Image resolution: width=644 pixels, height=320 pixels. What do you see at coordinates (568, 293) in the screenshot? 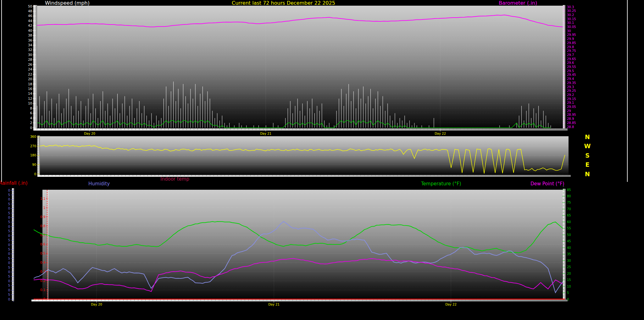
I see `temperature-tick-label: 5` at bounding box center [568, 293].